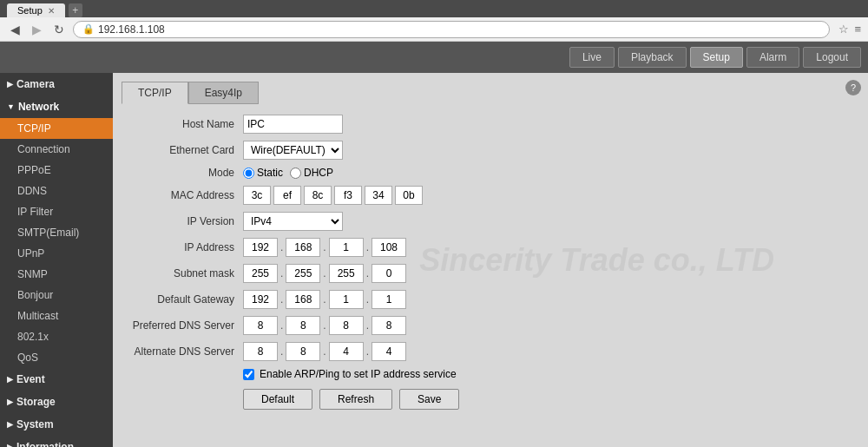  I want to click on ip-version-control: IPv4 IPv6, so click(293, 221).